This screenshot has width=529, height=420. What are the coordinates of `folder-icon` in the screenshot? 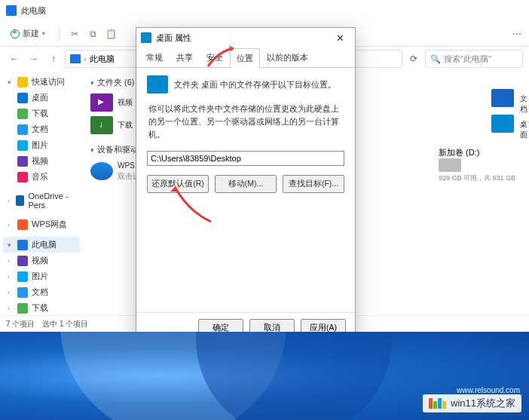 It's located at (146, 38).